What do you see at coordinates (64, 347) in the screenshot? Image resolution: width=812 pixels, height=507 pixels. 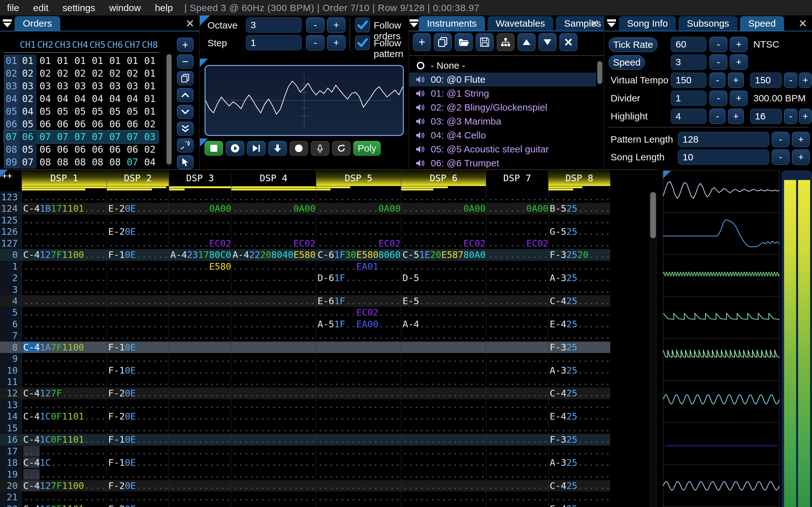 I see `pattern-cell: C-41A7F1100....` at bounding box center [64, 347].